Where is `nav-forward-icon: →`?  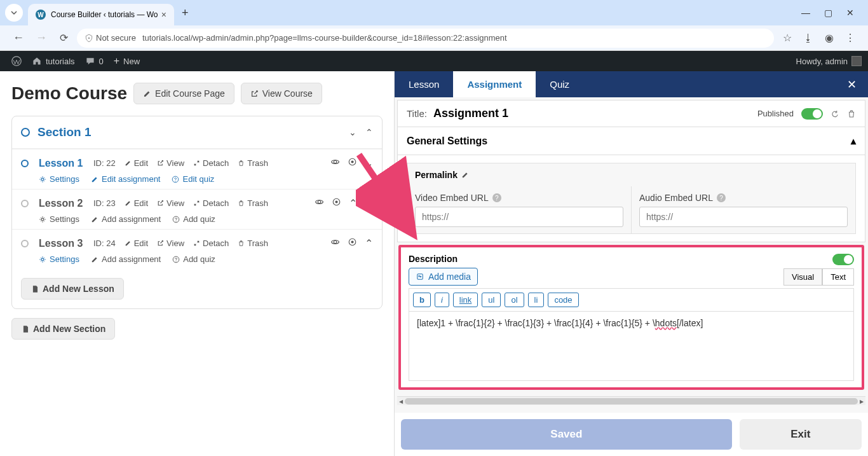
nav-forward-icon: → is located at coordinates (41, 38).